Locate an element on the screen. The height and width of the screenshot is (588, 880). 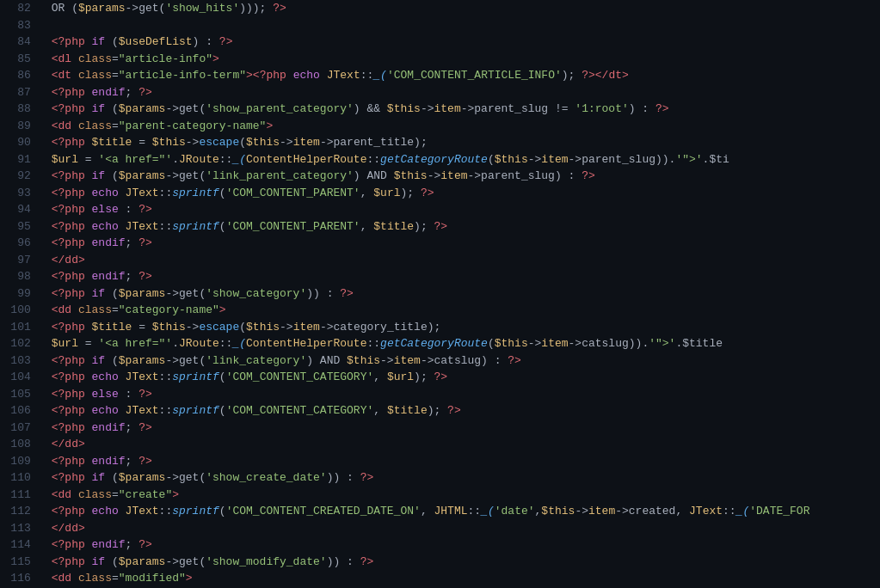
line-number: 94 is located at coordinates (22, 210).